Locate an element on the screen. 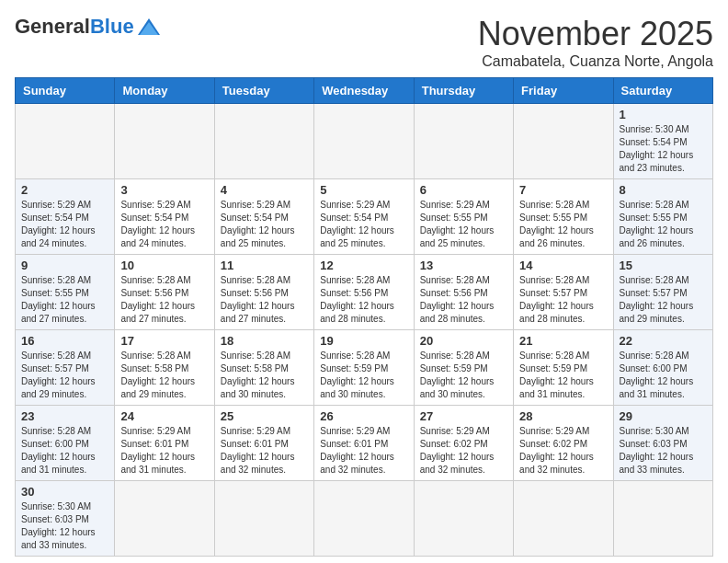 Image resolution: width=728 pixels, height=563 pixels. day-17: 17 Sunrise: 5:28 AM Sunset: 5:58 PM Dayl… is located at coordinates (165, 368).